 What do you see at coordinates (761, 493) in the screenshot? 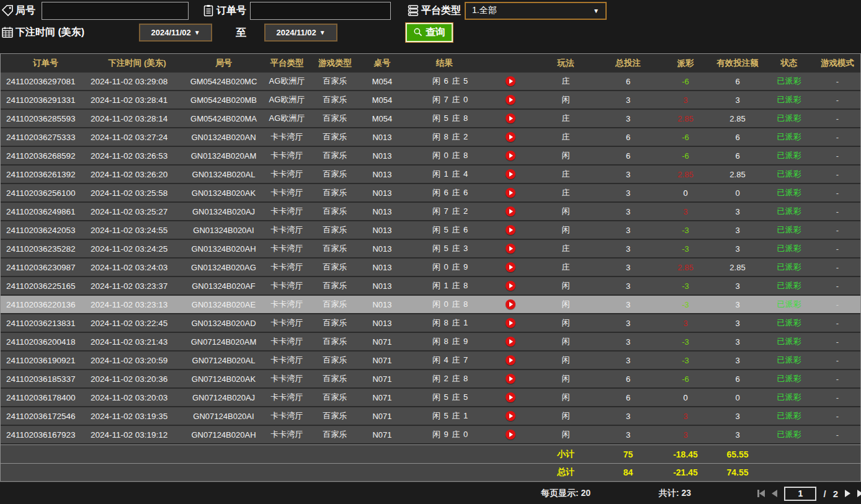
I see `first-page-button` at bounding box center [761, 493].